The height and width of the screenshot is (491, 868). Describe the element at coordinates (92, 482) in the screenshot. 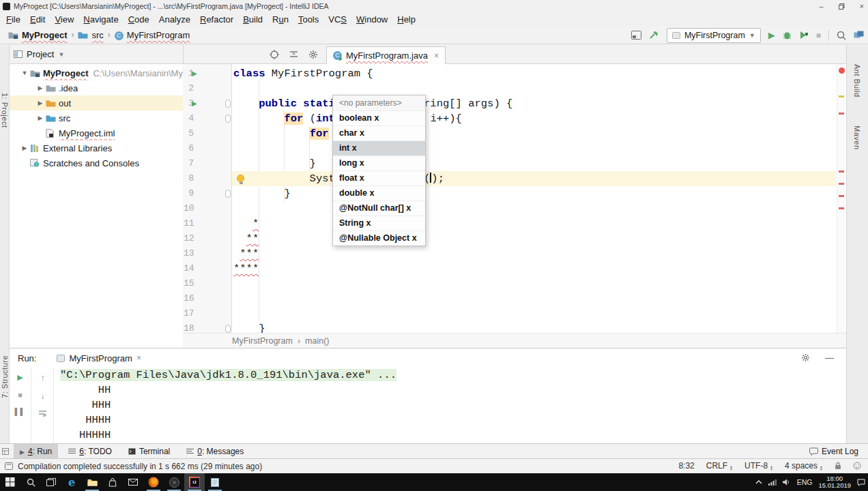

I see `taskbar-explorer-icon` at that location.